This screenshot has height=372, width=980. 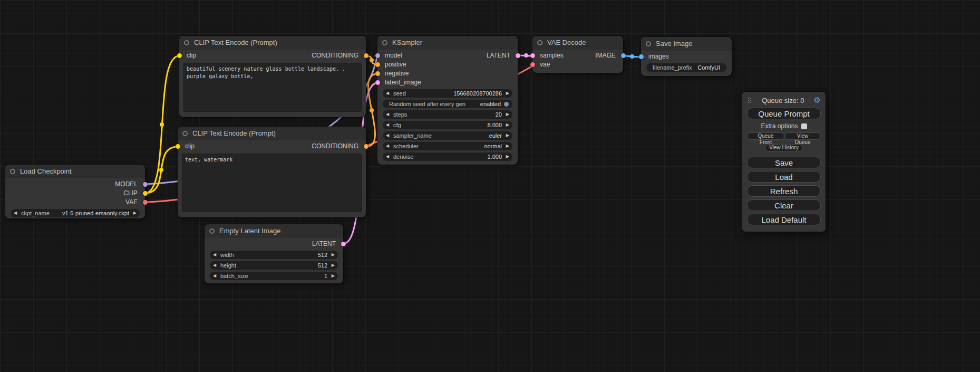 What do you see at coordinates (765, 136) in the screenshot?
I see `queue-front-button: Queue Front` at bounding box center [765, 136].